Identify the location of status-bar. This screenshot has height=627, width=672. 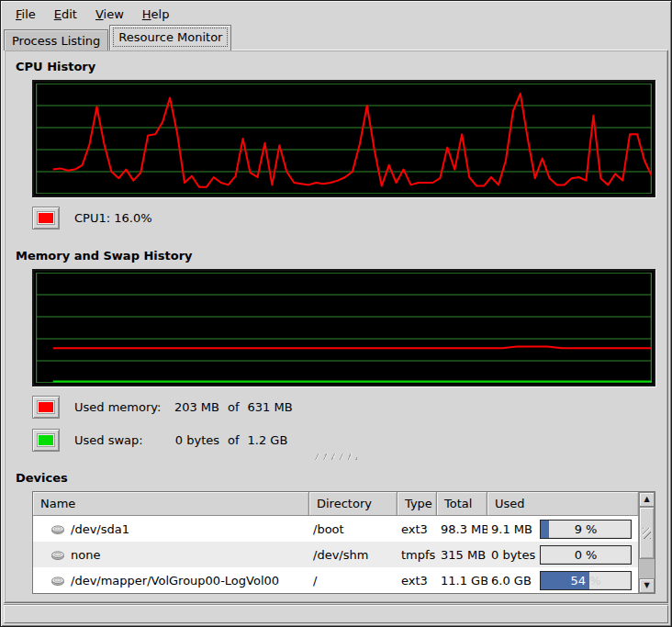
(336, 614).